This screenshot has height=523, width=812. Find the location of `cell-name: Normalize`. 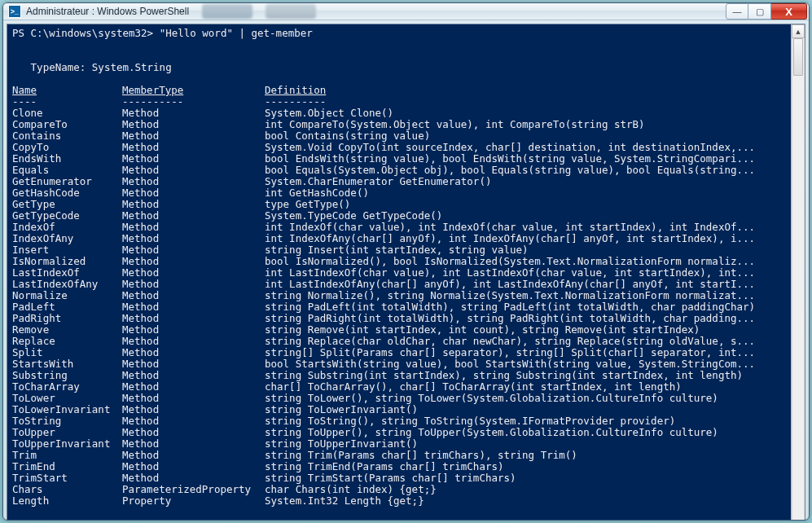

cell-name: Normalize is located at coordinates (67, 296).